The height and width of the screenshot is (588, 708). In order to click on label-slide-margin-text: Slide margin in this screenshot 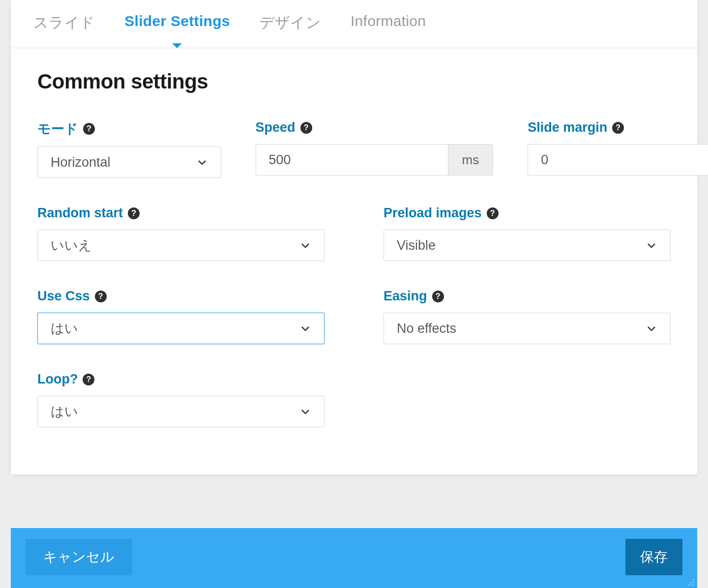, I will do `click(567, 128)`.